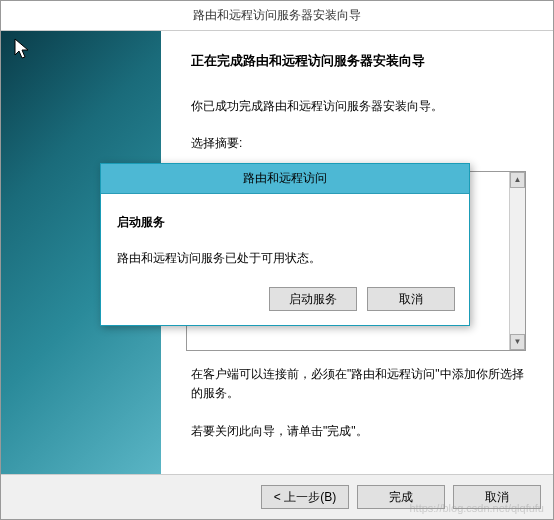  Describe the element at coordinates (411, 299) in the screenshot. I see `dialog-cancel-button: 取消` at that location.